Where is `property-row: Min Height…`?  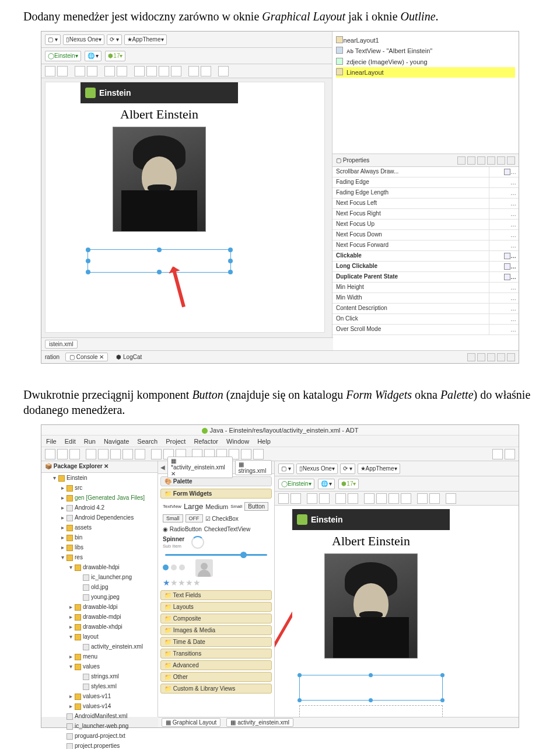 property-row: Min Height… is located at coordinates (426, 288).